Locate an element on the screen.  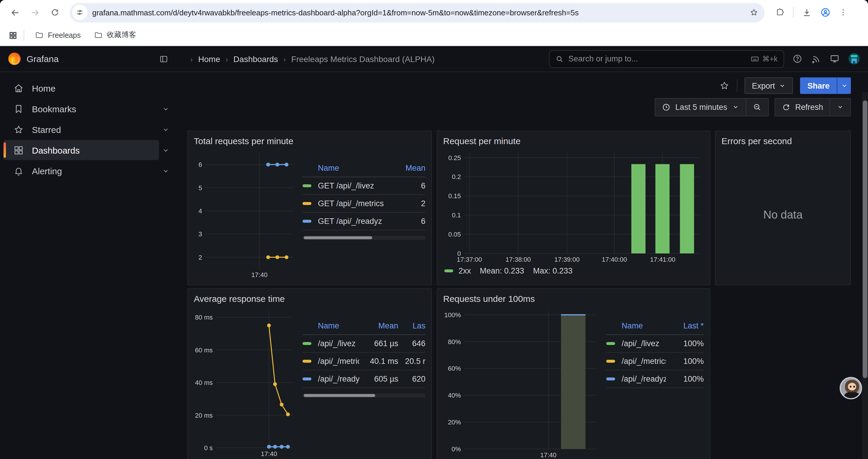
export-button: Export is located at coordinates (769, 86).